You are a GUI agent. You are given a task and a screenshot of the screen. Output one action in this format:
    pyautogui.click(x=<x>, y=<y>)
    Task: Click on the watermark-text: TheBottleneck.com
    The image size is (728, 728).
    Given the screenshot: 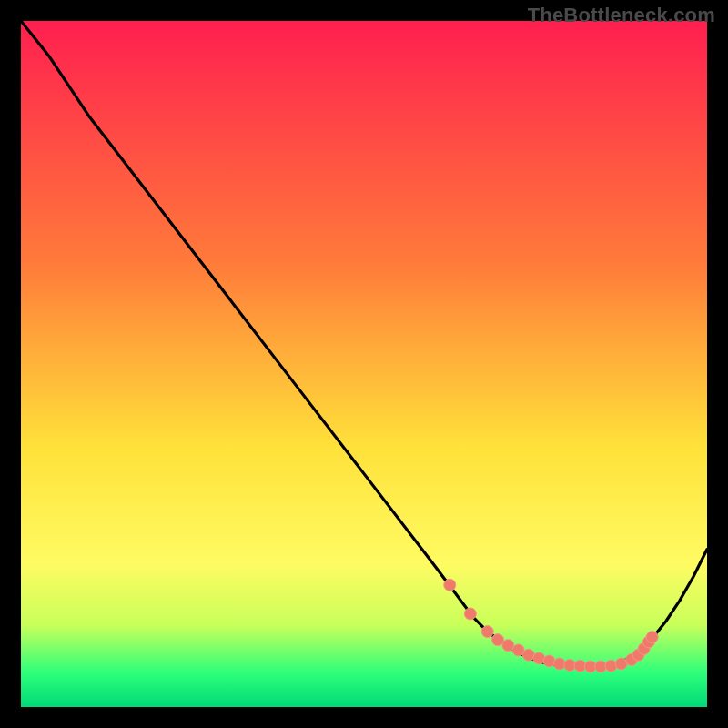 What is the action you would take?
    pyautogui.click(x=622, y=15)
    